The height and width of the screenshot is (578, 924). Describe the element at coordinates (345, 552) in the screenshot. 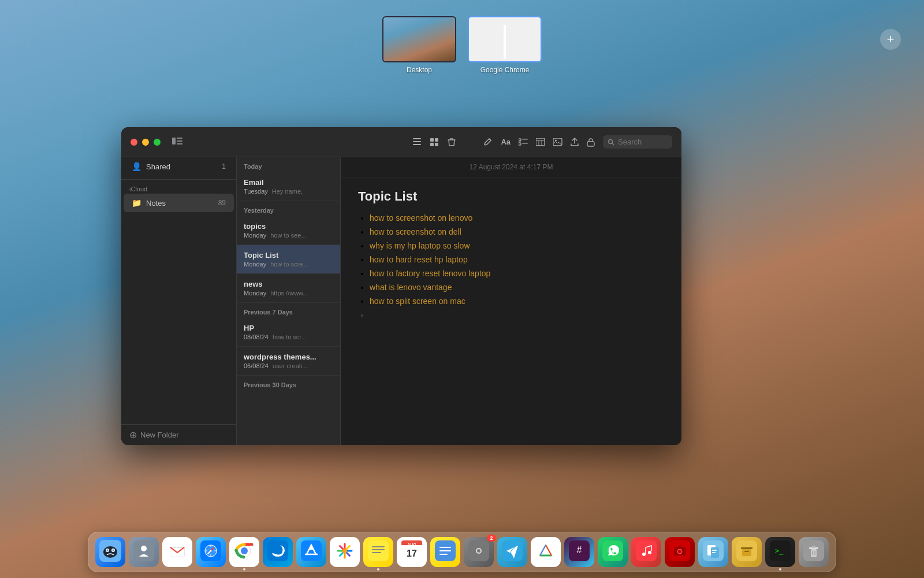

I see `dock-item-photos` at that location.